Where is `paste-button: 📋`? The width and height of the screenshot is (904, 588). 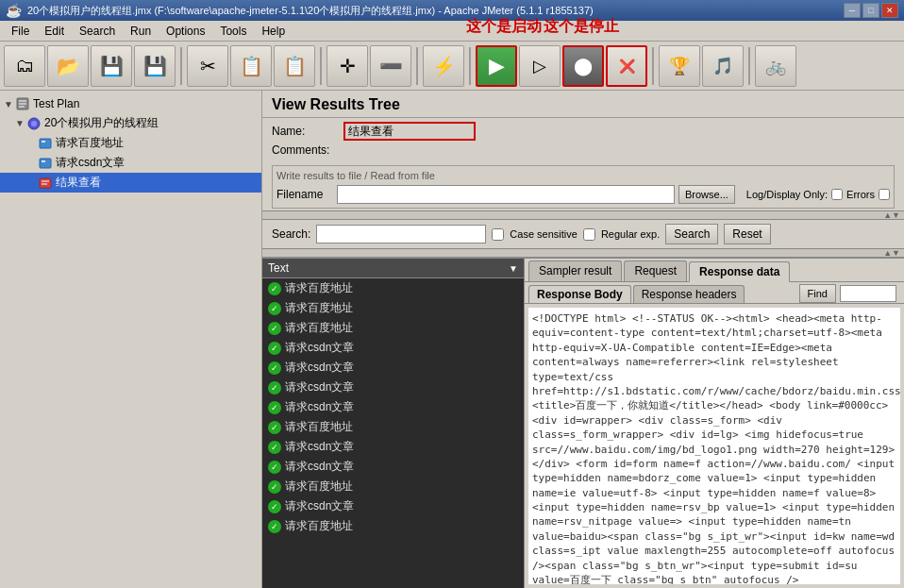
paste-button: 📋 is located at coordinates (294, 66).